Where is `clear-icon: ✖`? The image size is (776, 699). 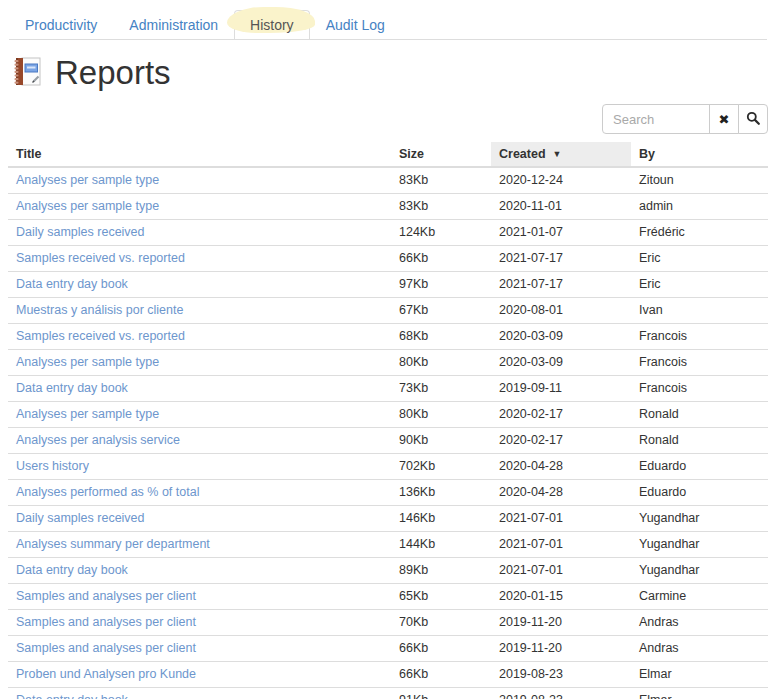 clear-icon: ✖ is located at coordinates (724, 120).